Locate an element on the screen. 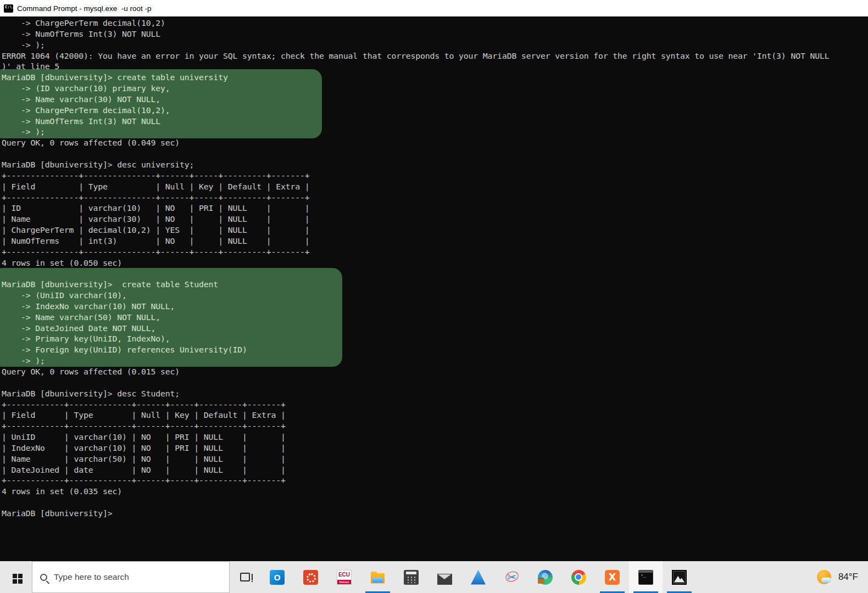 This screenshot has height=593, width=868. terminal-line: -> ChargePerTerm decimal(10,2) is located at coordinates (435, 23).